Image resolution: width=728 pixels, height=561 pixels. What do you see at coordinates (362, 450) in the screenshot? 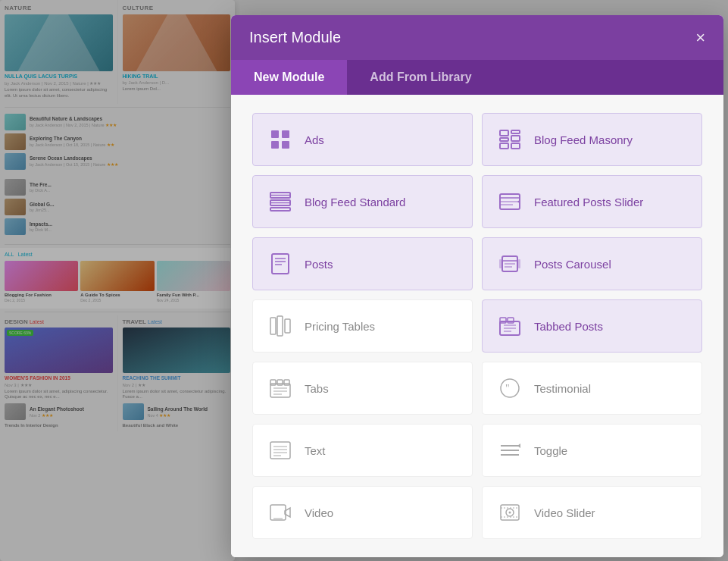
I see `module-text: Text` at bounding box center [362, 450].